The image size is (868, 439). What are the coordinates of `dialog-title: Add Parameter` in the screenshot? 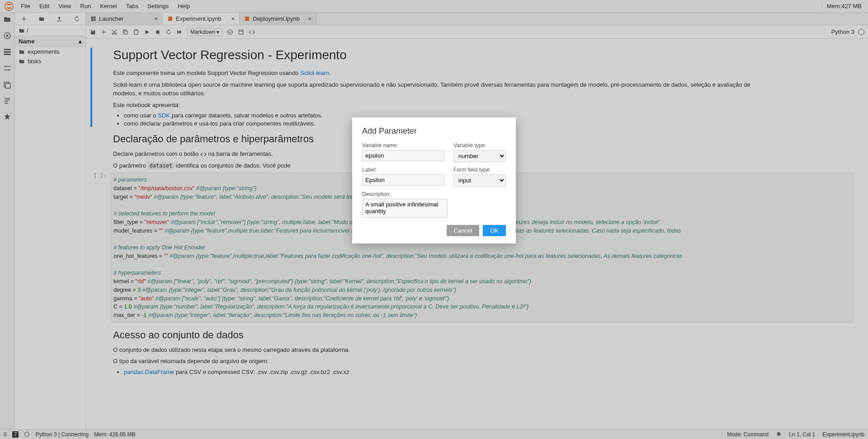 It's located at (434, 131).